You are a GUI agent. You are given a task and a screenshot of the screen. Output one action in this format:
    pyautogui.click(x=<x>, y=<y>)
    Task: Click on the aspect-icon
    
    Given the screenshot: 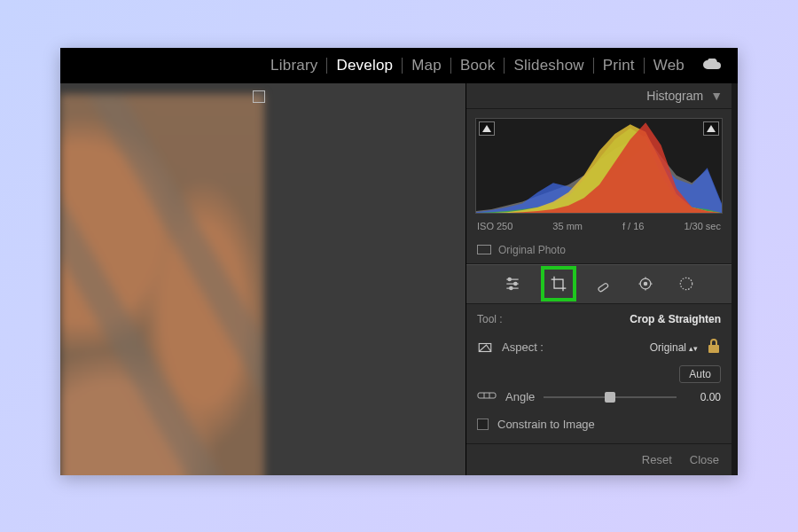 What is the action you would take?
    pyautogui.click(x=485, y=348)
    